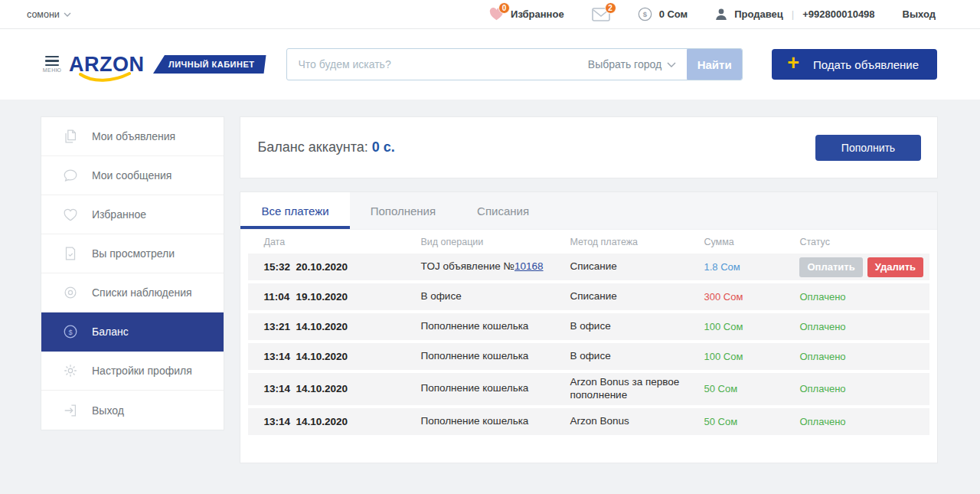  Describe the element at coordinates (490, 15) in the screenshot. I see `topbar: сомони 0 Избранное 2 $ 0 Сом` at that location.